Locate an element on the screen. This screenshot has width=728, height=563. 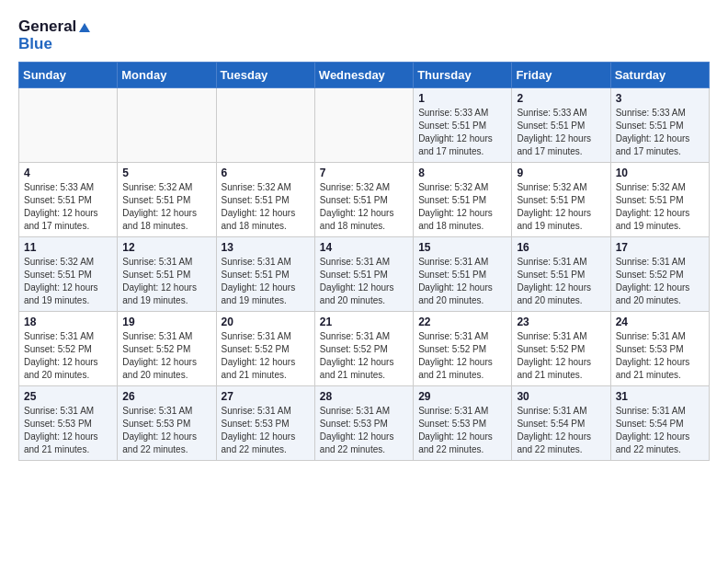
logo-blue-text: Blue is located at coordinates (54, 44).